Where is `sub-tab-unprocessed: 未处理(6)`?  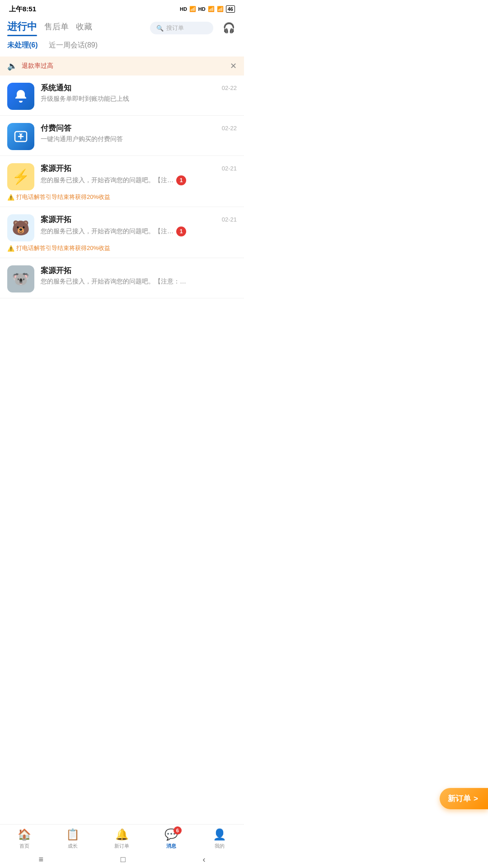 sub-tab-unprocessed: 未处理(6) is located at coordinates (23, 46).